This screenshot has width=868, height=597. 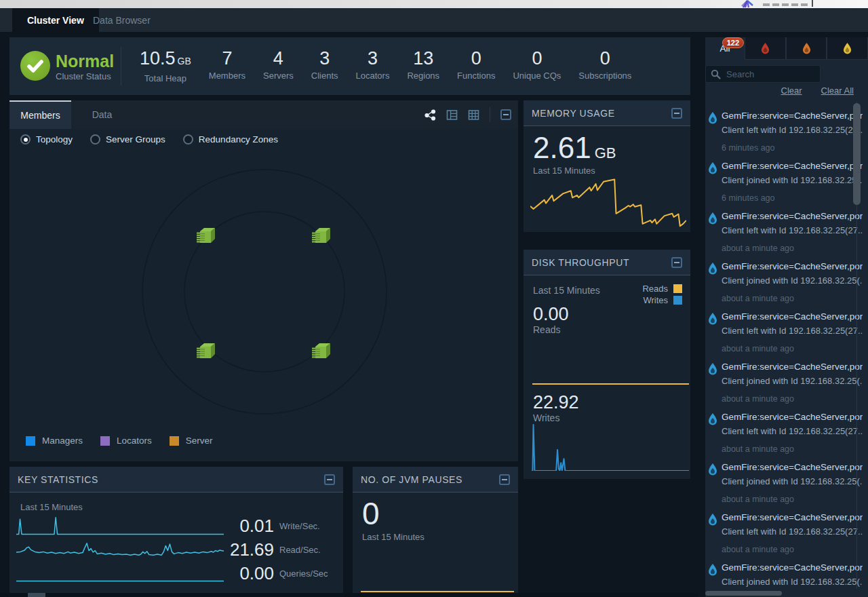 What do you see at coordinates (102, 115) in the screenshot?
I see `tab-data-label: Data` at bounding box center [102, 115].